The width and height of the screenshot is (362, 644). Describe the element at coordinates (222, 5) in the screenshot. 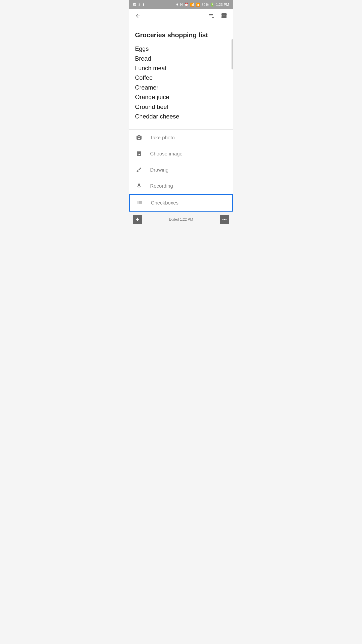

I see `clock: 1:23 PM` at that location.